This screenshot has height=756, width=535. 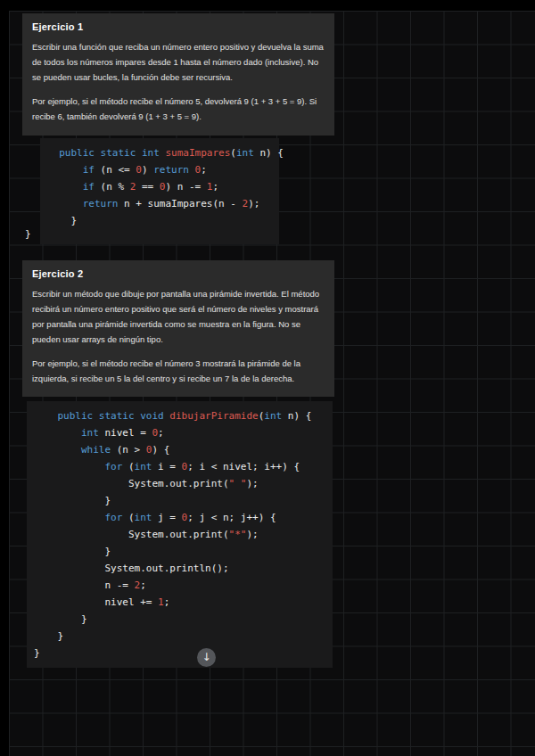 What do you see at coordinates (160, 169) in the screenshot?
I see `code-line: if (n <= 0) return 0;` at bounding box center [160, 169].